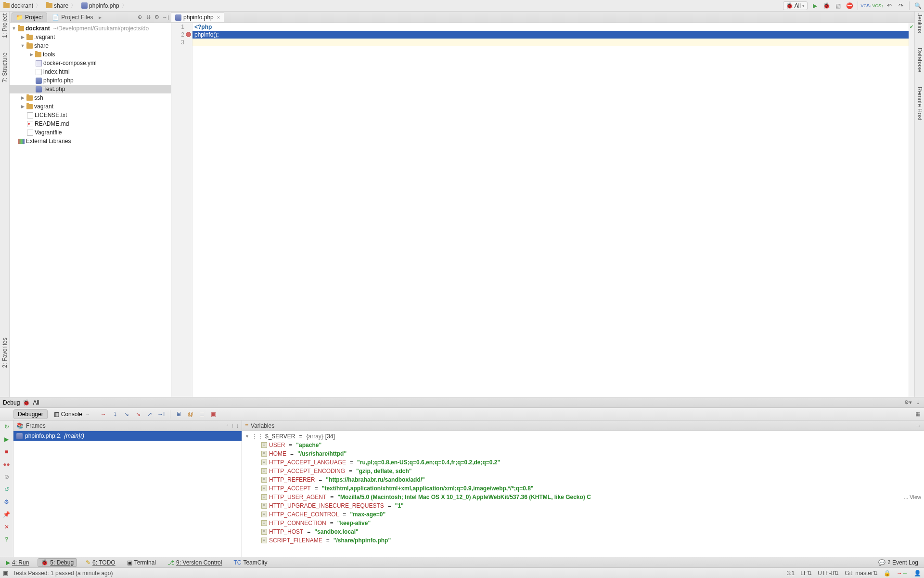 The width and height of the screenshot is (924, 578). I want to click on rerun-button: ↻, so click(7, 427).